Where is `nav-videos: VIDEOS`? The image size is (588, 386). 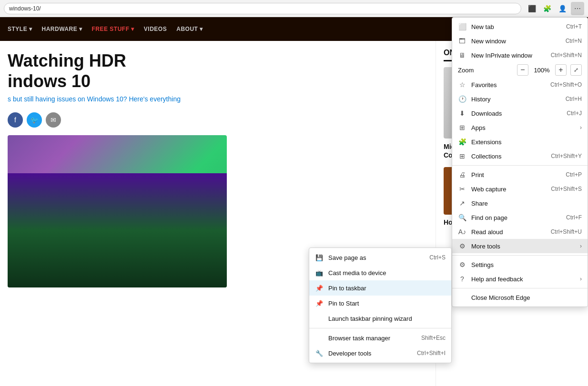 nav-videos: VIDEOS is located at coordinates (155, 29).